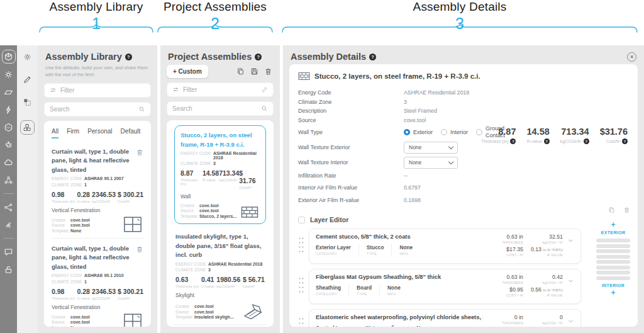 The image size is (644, 333). What do you see at coordinates (228, 279) in the screenshot?
I see `stat-value: 1980.56` at bounding box center [228, 279].